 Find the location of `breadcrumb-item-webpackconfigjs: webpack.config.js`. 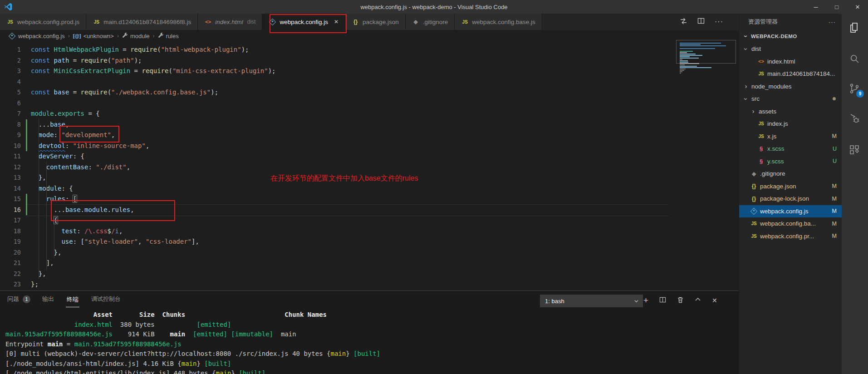

breadcrumb-item-webpackconfigjs: webpack.config.js is located at coordinates (36, 36).